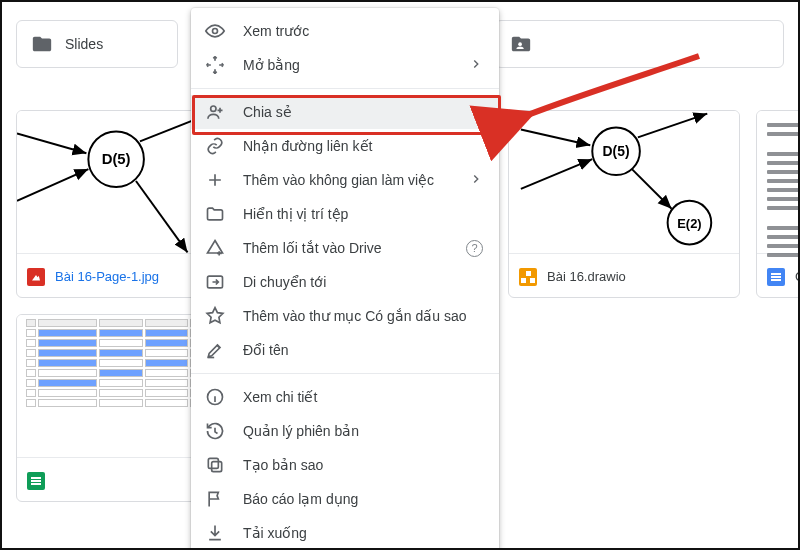  Describe the element at coordinates (798, 276) in the screenshot. I see `file-name: Chăm sóc khách hàng` at that location.